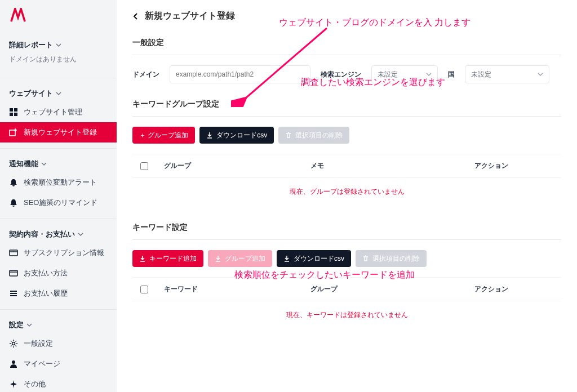 Image resolution: width=577 pixels, height=392 pixels. Describe the element at coordinates (60, 132) in the screenshot. I see `sidebar-item-label: 新規ウェブサイト登録` at that location.